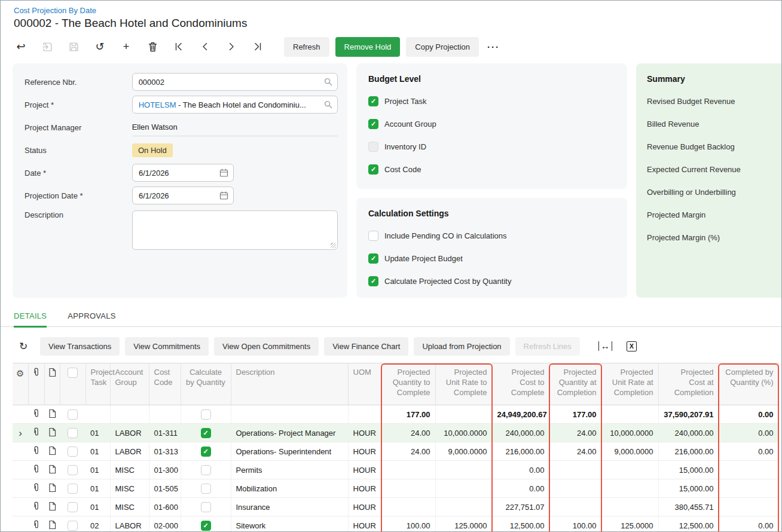 This screenshot has height=532, width=782. Describe the element at coordinates (126, 47) in the screenshot. I see `add-icon: +` at that location.